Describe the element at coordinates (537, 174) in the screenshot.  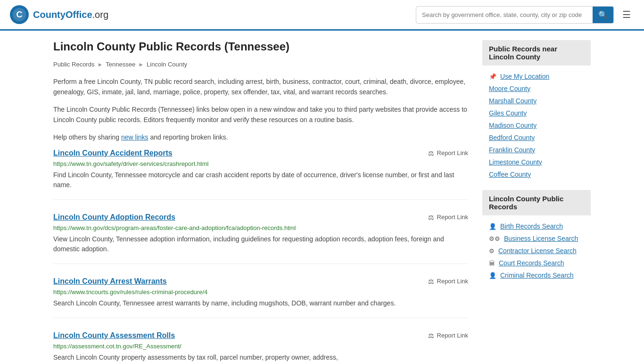
I see `nearby-county-item: Coffee County` at that location.